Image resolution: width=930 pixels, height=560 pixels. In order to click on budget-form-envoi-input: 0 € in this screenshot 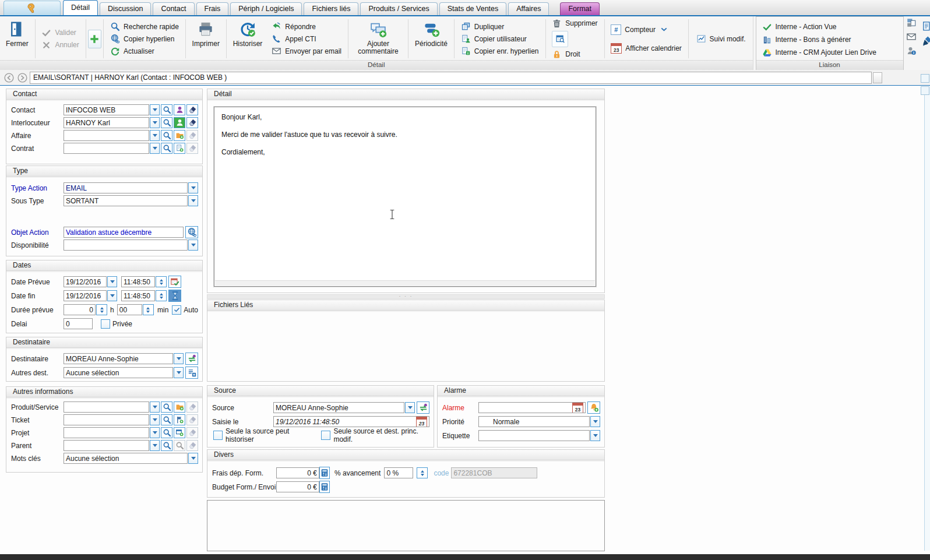, I will do `click(298, 487)`.